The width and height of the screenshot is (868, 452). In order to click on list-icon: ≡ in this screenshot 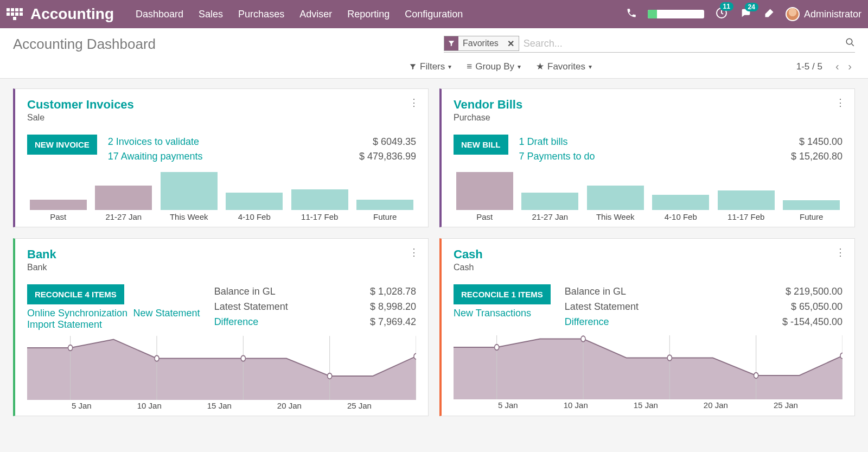, I will do `click(469, 67)`.